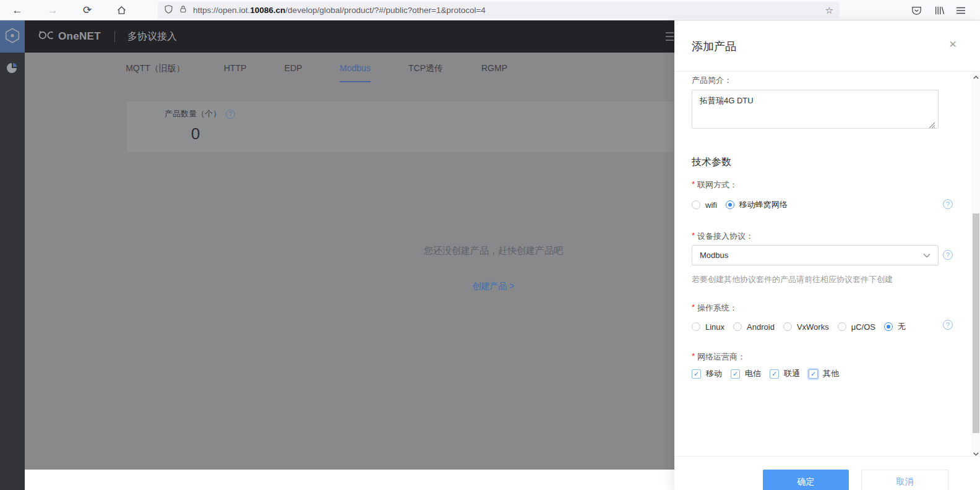 This screenshot has width=980, height=490. Describe the element at coordinates (350, 37) in the screenshot. I see `top-nav: OneNET 多协议接入` at that location.